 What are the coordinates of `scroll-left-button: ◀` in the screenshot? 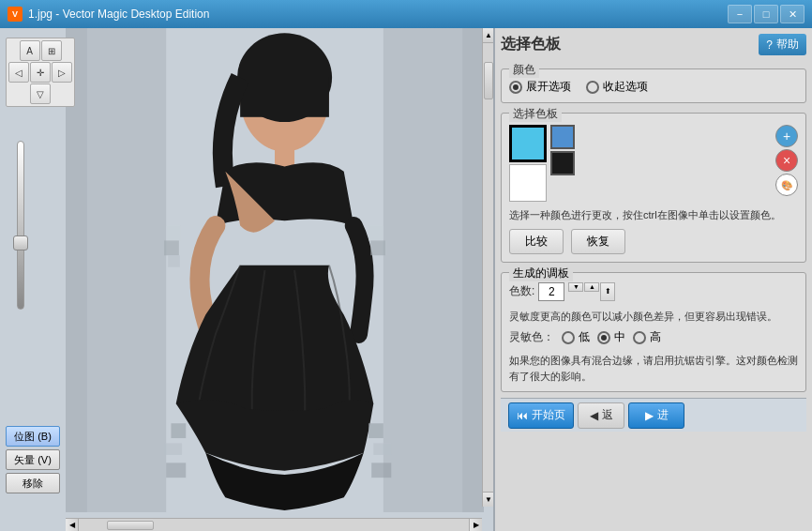 It's located at (72, 525).